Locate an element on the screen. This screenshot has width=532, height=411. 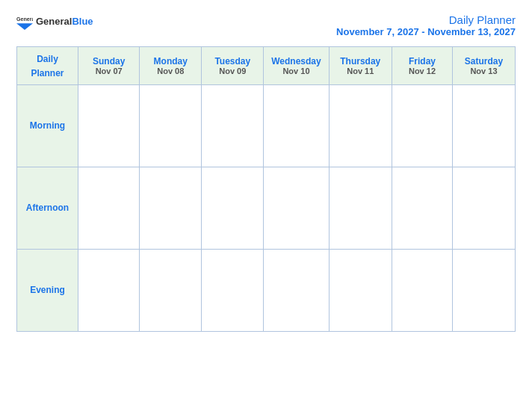
monday-date: Nov 08 is located at coordinates (170, 71).